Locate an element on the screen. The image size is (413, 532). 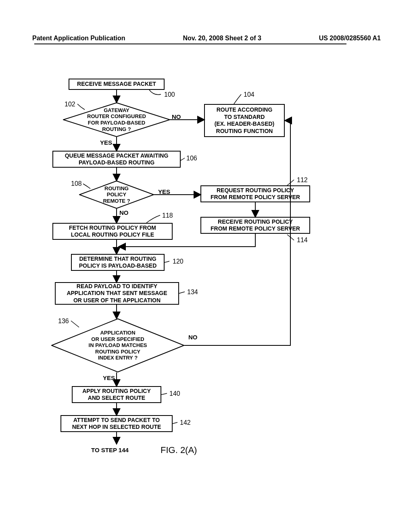
box-attempt-send: ATTEMPT TO SEND PACKET TONEXT HOP IN SEL… is located at coordinates (117, 424).